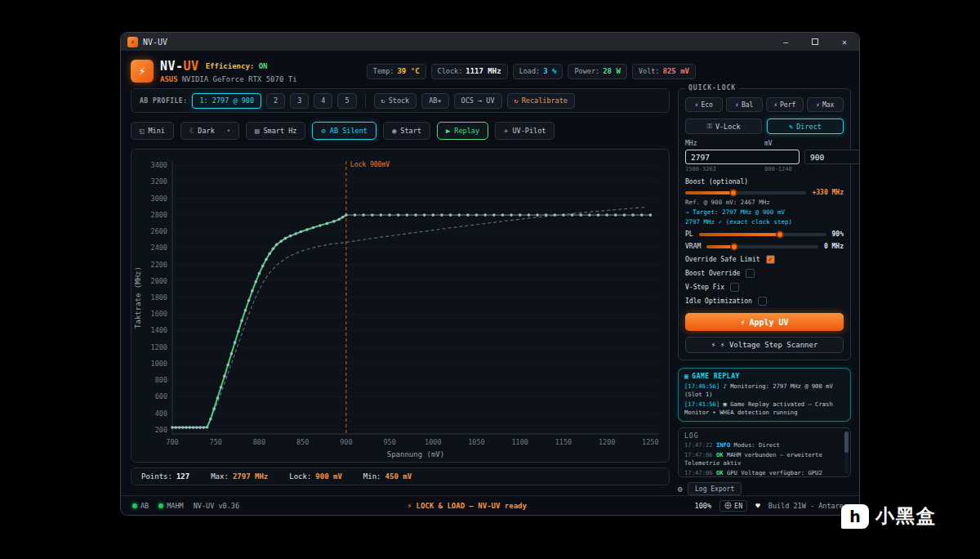 The height and width of the screenshot is (559, 980). What do you see at coordinates (906, 517) in the screenshot?
I see `watermark-text: 小黑盒` at bounding box center [906, 517].